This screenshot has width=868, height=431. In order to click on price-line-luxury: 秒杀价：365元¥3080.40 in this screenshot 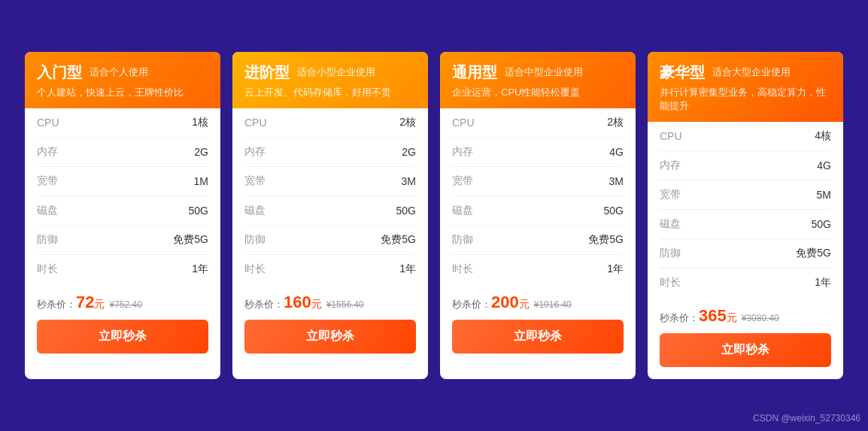, I will do `click(745, 316)`.